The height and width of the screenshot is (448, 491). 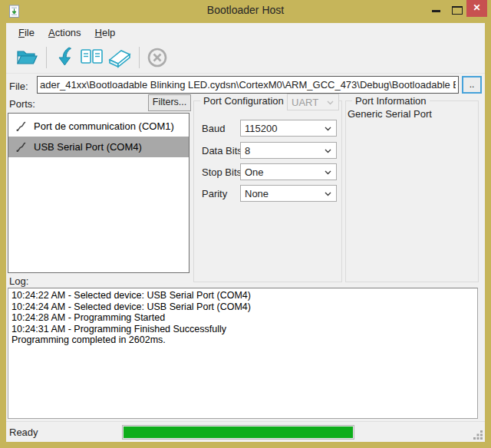 What do you see at coordinates (18, 86) in the screenshot?
I see `file-label: File:` at bounding box center [18, 86].